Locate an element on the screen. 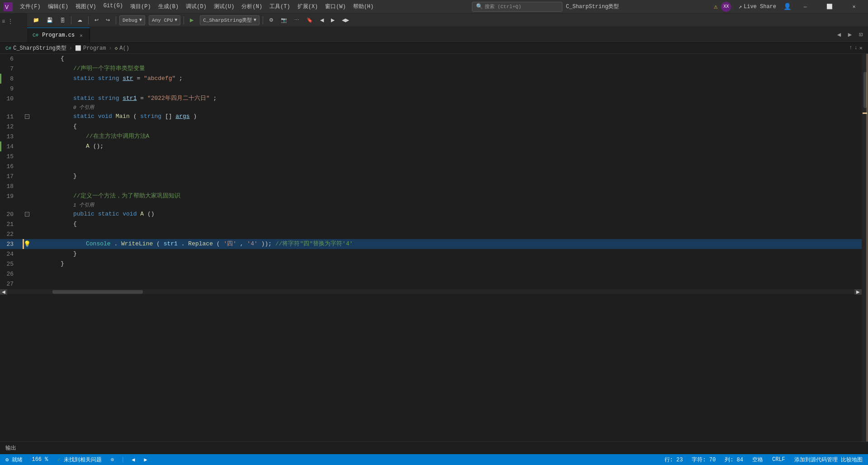  bulb-icon: 💡 is located at coordinates (27, 244).